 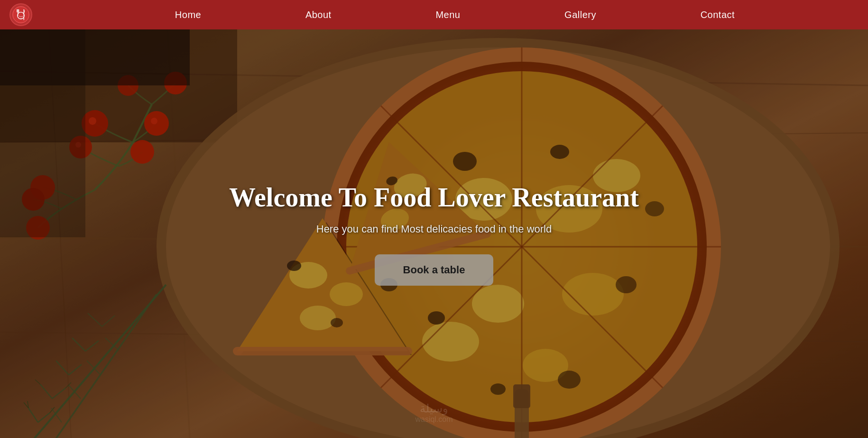 I want to click on hero-title: Welcome To Food Lover Restaurant, so click(x=434, y=197).